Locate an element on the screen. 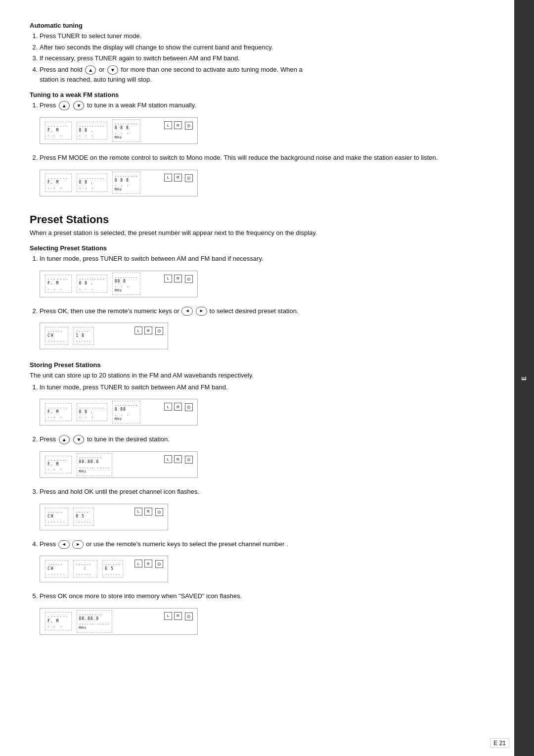  auto-step-3: If necessary, press TUNER again to switc… is located at coordinates (242, 58).